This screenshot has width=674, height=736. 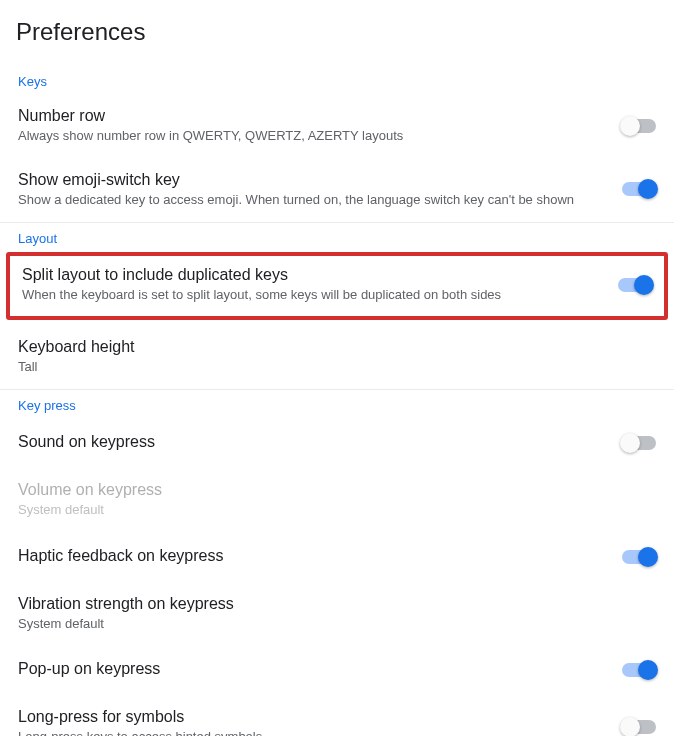 What do you see at coordinates (337, 80) in the screenshot?
I see `section-header-keys: Keys` at bounding box center [337, 80].